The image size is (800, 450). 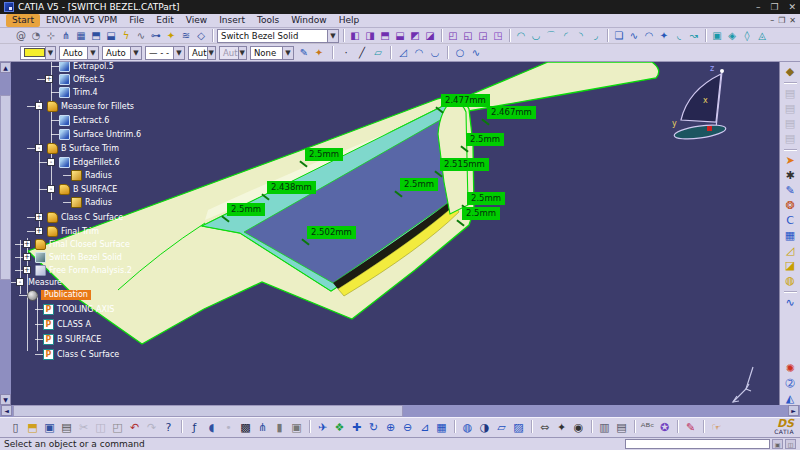 What do you see at coordinates (232, 20) in the screenshot?
I see `menu-item-insert: Insert` at bounding box center [232, 20].